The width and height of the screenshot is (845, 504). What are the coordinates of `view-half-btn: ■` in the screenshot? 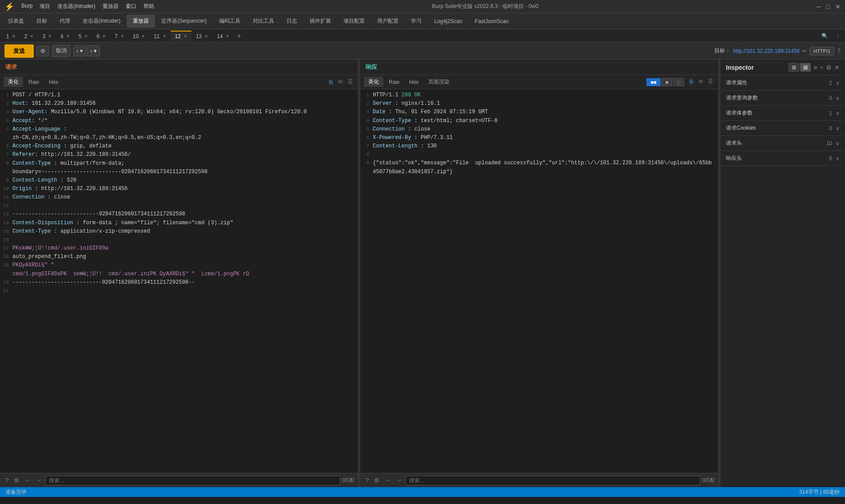 It's located at (667, 82).